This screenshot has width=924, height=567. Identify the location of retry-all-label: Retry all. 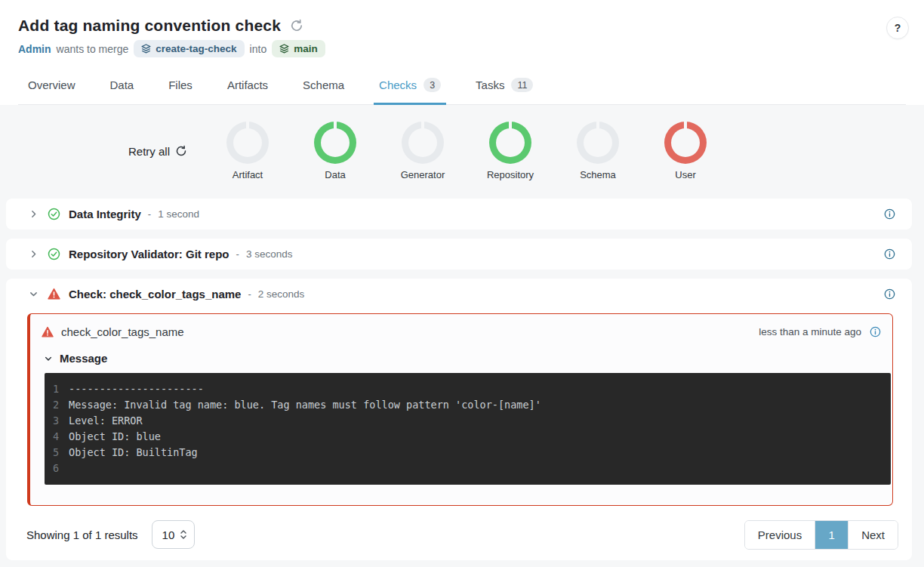
(149, 151).